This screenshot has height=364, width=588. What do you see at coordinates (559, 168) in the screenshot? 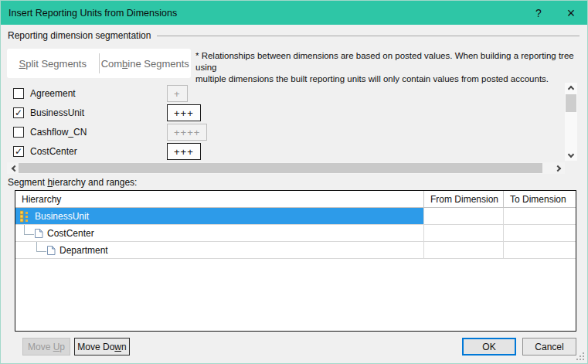
I see `scroll-right-icon` at bounding box center [559, 168].